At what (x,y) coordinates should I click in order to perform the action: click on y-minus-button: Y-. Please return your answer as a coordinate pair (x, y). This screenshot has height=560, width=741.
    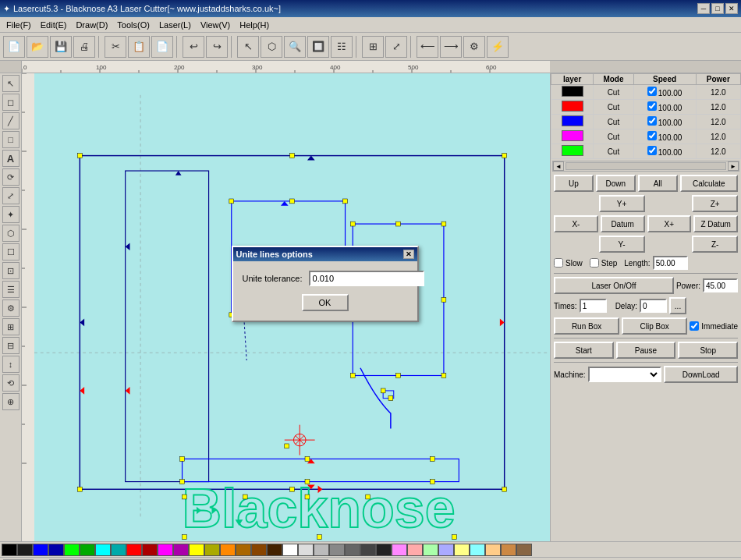
    Looking at the image, I should click on (622, 244).